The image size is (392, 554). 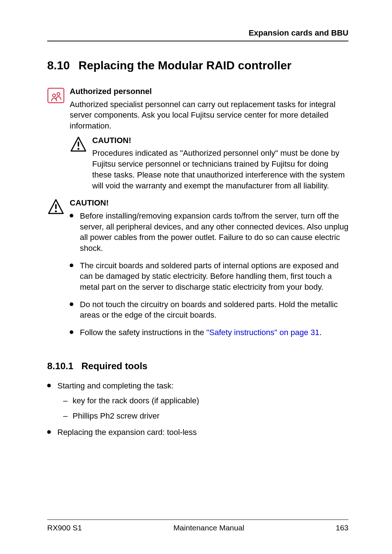 I want to click on footer-left: RX900 S1, so click(x=65, y=528).